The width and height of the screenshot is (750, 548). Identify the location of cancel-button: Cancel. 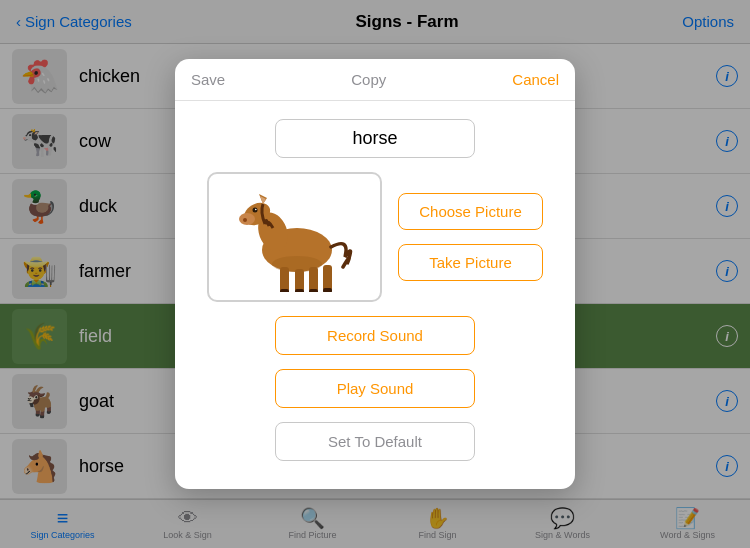
(536, 80).